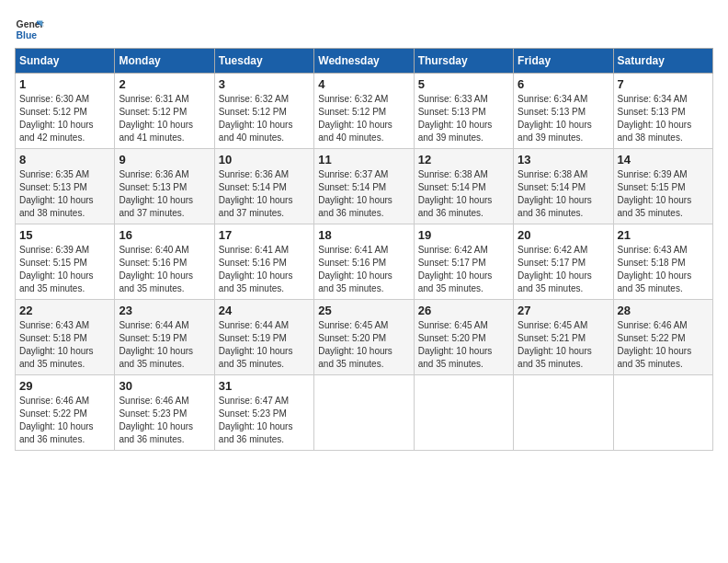 The height and width of the screenshot is (563, 728). I want to click on sunset-label: Sunset: 5:23 PM, so click(253, 414).